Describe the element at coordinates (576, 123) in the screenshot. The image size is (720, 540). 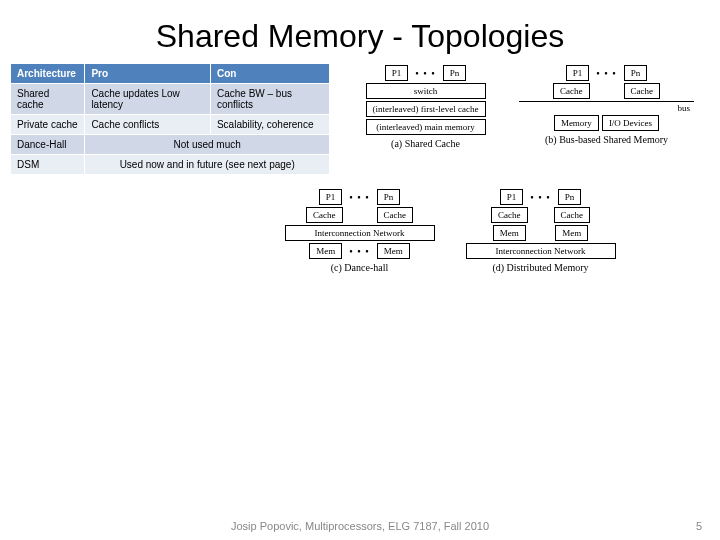
I see `memory-box: Memory` at that location.